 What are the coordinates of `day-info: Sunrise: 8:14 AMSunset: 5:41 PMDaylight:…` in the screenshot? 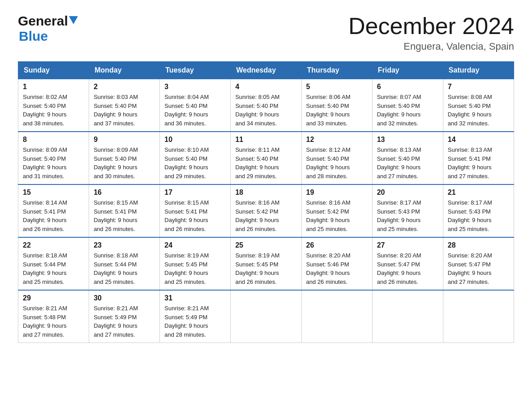 It's located at (54, 216).